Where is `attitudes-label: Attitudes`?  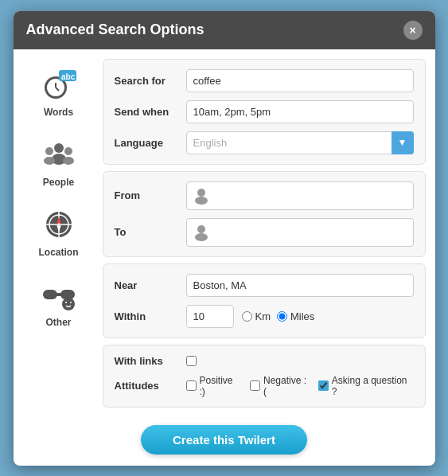 attitudes-label: Attitudes is located at coordinates (146, 385).